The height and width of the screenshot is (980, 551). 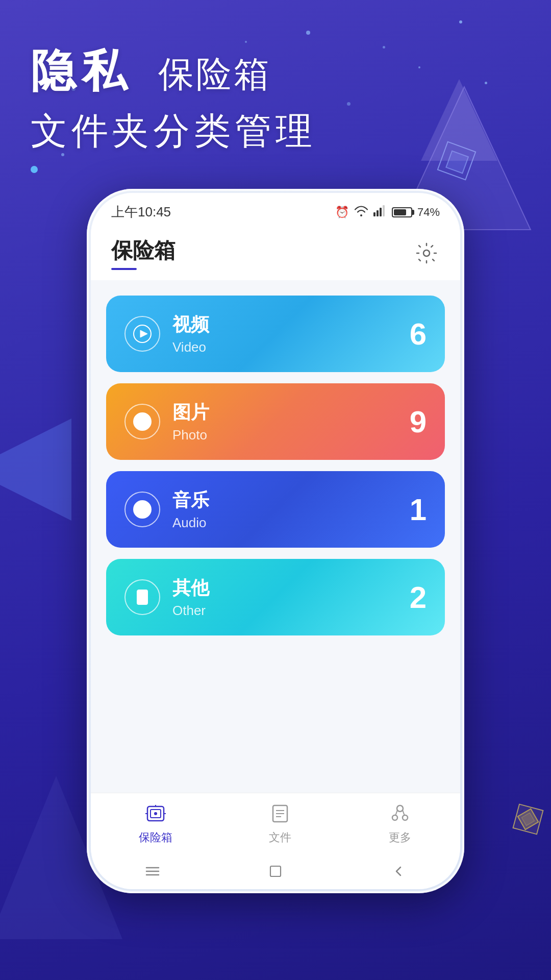 I want to click on audio-icon, so click(x=142, y=509).